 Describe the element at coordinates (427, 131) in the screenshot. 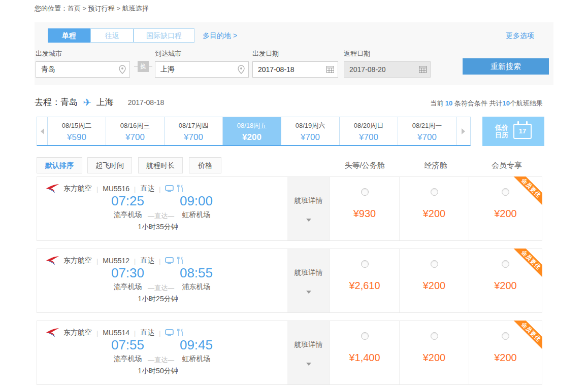

I see `date-tab: 08/21周一 ¥700` at that location.